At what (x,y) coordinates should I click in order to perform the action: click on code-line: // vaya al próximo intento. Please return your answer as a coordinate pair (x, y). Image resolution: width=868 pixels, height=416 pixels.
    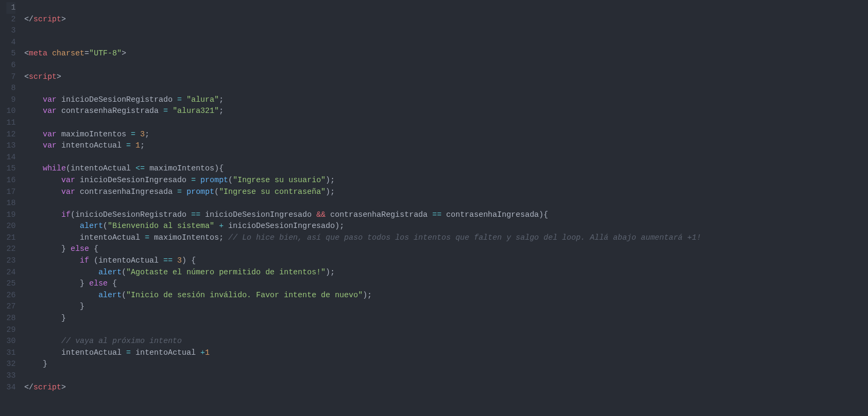
    Looking at the image, I should click on (446, 341).